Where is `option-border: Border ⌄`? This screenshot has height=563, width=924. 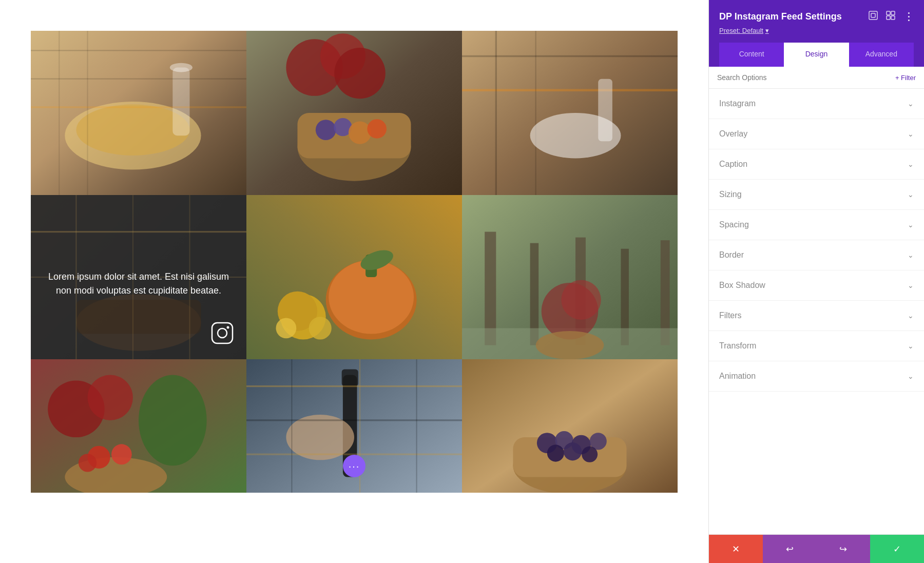 option-border: Border ⌄ is located at coordinates (816, 256).